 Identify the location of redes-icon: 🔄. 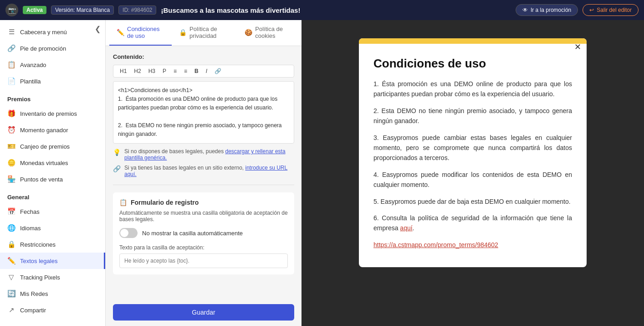
(11, 294).